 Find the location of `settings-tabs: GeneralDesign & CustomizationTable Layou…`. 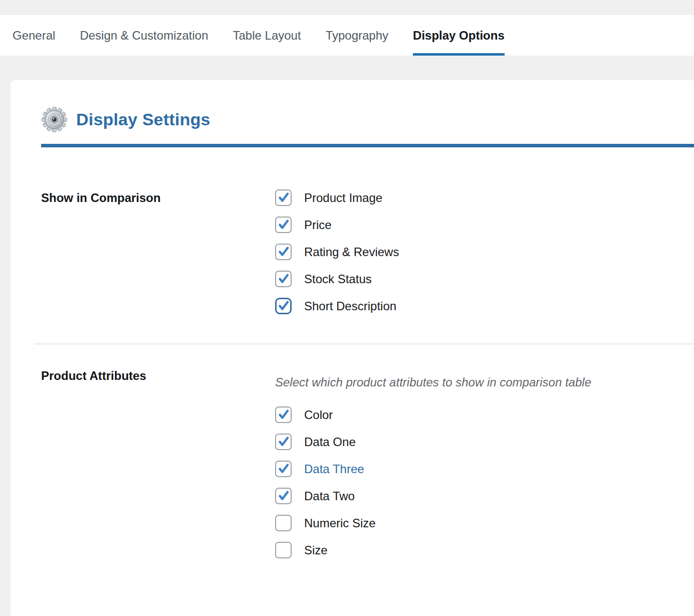

settings-tabs: GeneralDesign & CustomizationTable Layou… is located at coordinates (347, 35).